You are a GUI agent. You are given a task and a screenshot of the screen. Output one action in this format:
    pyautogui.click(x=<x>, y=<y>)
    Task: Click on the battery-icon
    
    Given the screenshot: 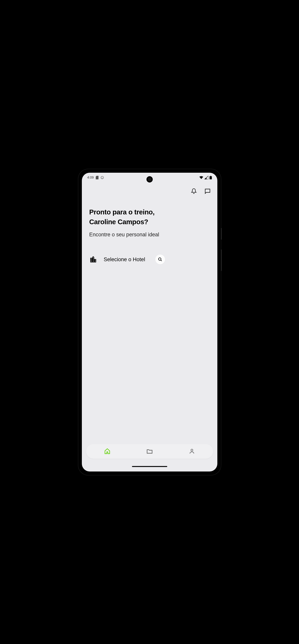 What is the action you would take?
    pyautogui.click(x=210, y=178)
    